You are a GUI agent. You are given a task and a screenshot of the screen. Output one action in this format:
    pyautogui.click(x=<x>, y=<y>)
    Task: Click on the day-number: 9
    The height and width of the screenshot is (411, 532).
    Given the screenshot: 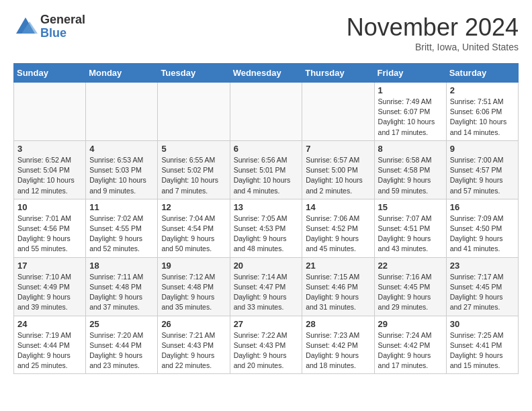 What is the action you would take?
    pyautogui.click(x=482, y=149)
    